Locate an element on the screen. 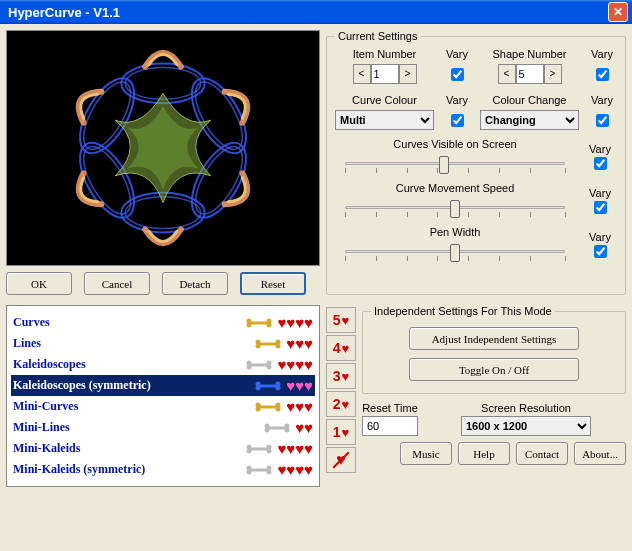 This screenshot has height=551, width=632. mode-row: Lines♥♥♥ is located at coordinates (163, 344).